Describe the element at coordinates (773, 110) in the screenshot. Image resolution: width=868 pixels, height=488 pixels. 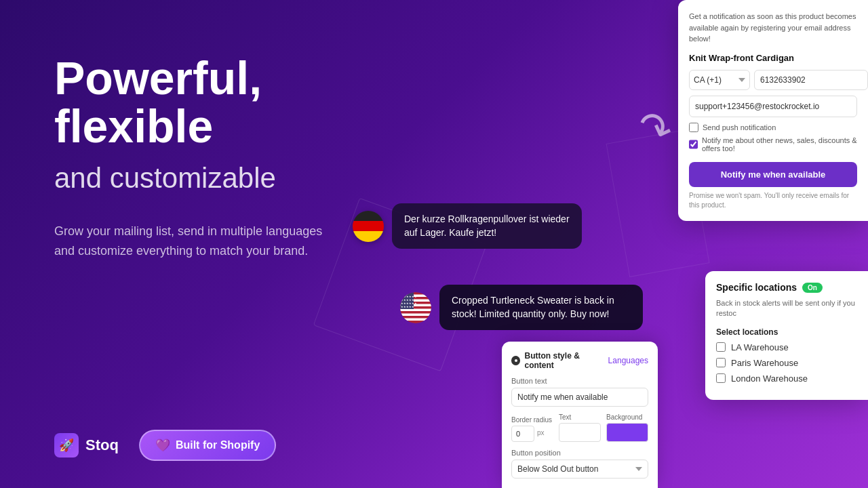
I see `notification-card: Get a notification as soon as this produ…` at that location.